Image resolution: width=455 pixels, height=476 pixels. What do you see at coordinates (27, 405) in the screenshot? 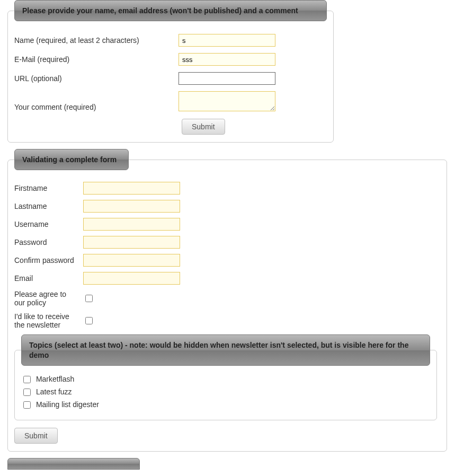
I see `topic-checkbox-mailing-list` at bounding box center [27, 405].